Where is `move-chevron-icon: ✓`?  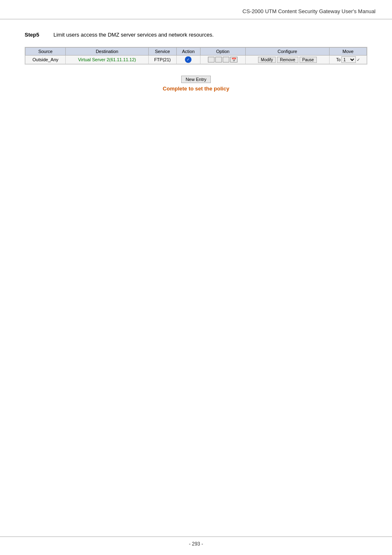 move-chevron-icon: ✓ is located at coordinates (358, 60).